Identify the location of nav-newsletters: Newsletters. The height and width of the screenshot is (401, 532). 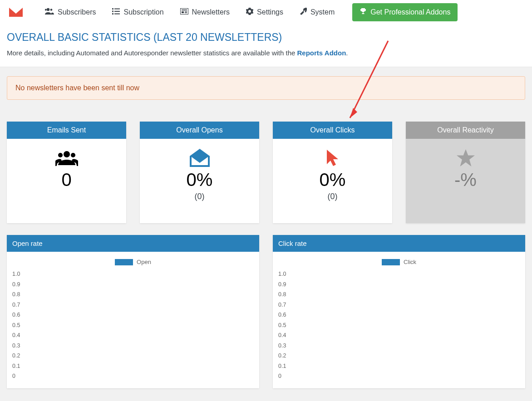
(205, 12).